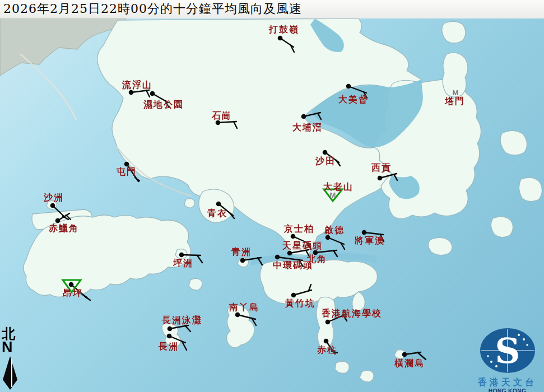 This screenshot has height=392, width=544. What do you see at coordinates (222, 116) in the screenshot?
I see `station-label-shek-kong: 石崗` at bounding box center [222, 116].